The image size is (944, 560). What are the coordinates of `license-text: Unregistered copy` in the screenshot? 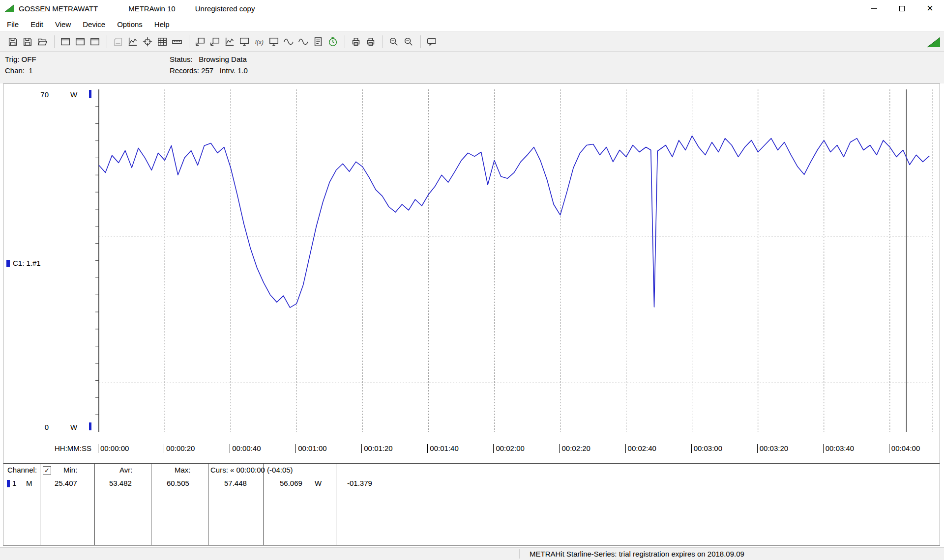 It's located at (225, 9).